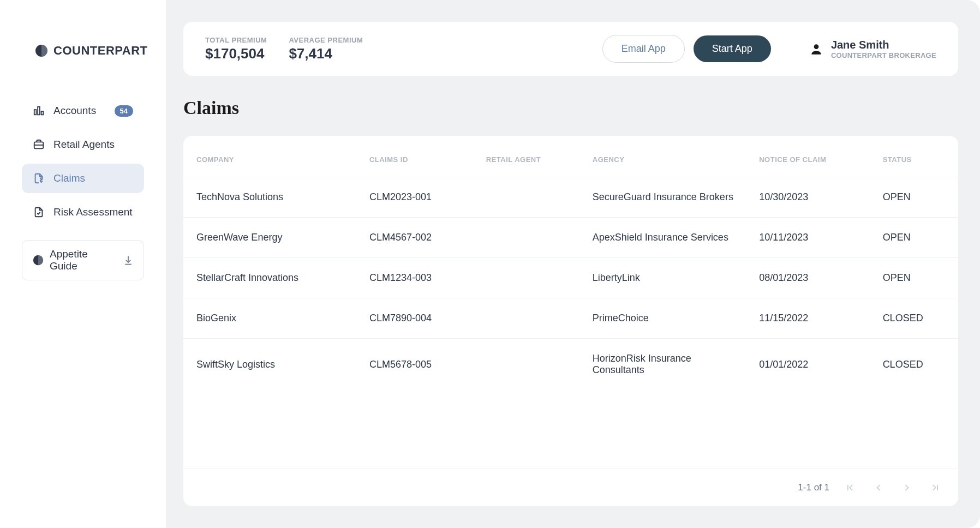 The width and height of the screenshot is (980, 528). Describe the element at coordinates (810, 157) in the screenshot. I see `col-notice: NOTICE OF CLAIM` at that location.